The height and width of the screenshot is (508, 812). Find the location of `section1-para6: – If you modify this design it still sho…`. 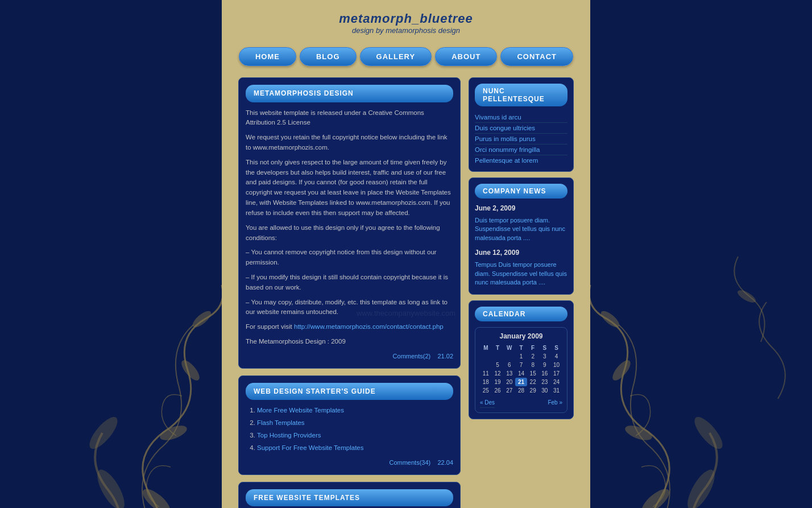

section1-para6: – If you modify this design it still sho… is located at coordinates (349, 283).